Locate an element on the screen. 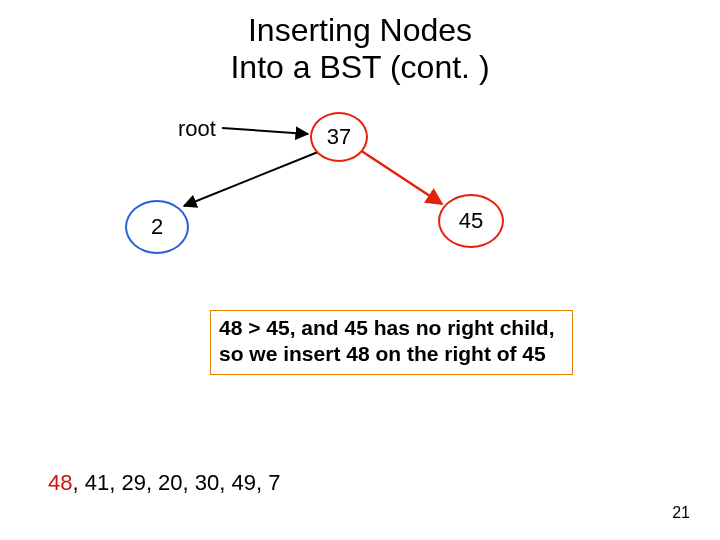  explanation-box: 48 > 45, and 45 has no right child, so w… is located at coordinates (392, 342).